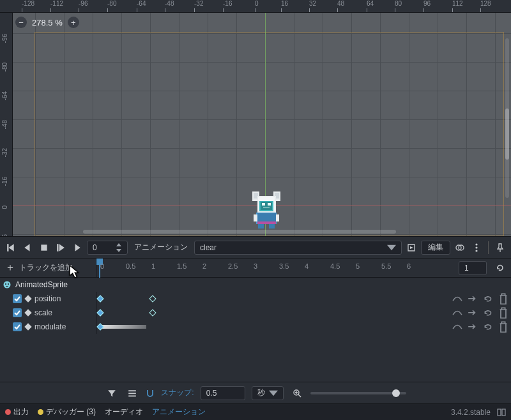 This screenshot has height=420, width=511. I want to click on time-tick: 0, so click(102, 266).